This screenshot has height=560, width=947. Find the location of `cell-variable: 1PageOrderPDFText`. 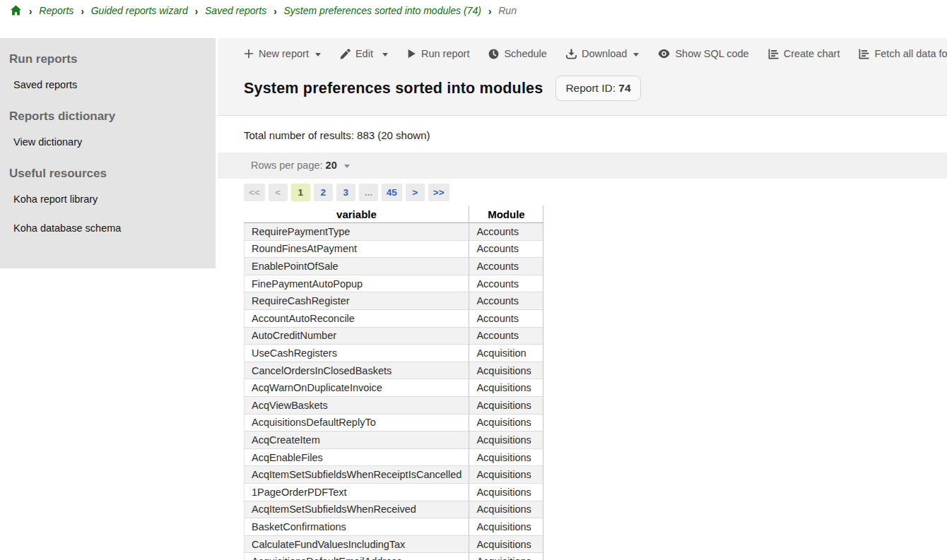

cell-variable: 1PageOrderPDFText is located at coordinates (357, 493).